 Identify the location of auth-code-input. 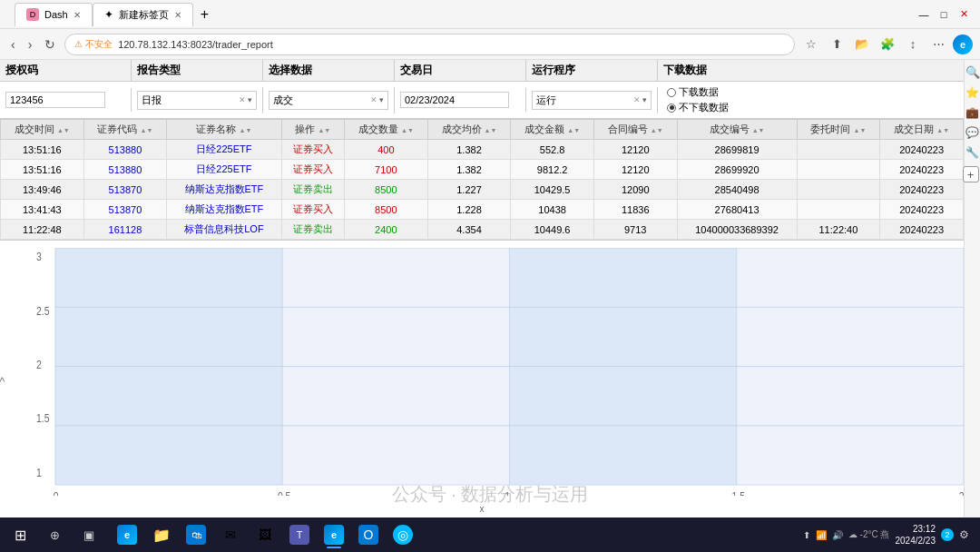
(55, 100).